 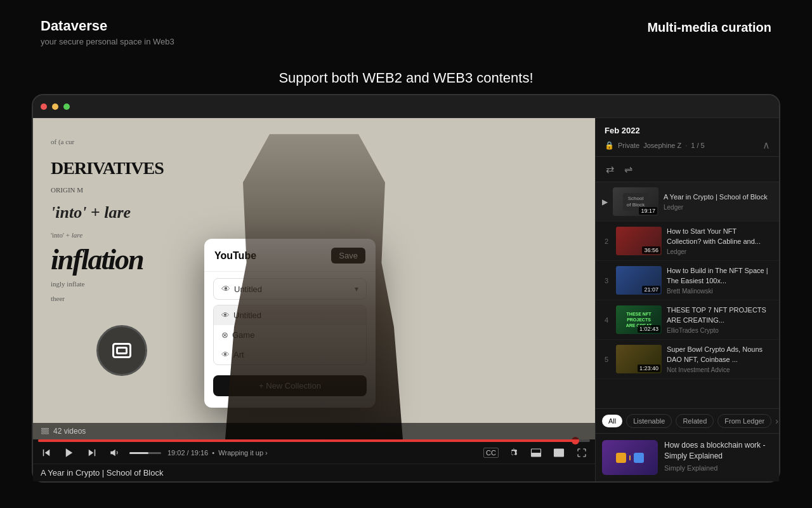 I want to click on sidebar-collapse-button: ∧, so click(x=766, y=145).